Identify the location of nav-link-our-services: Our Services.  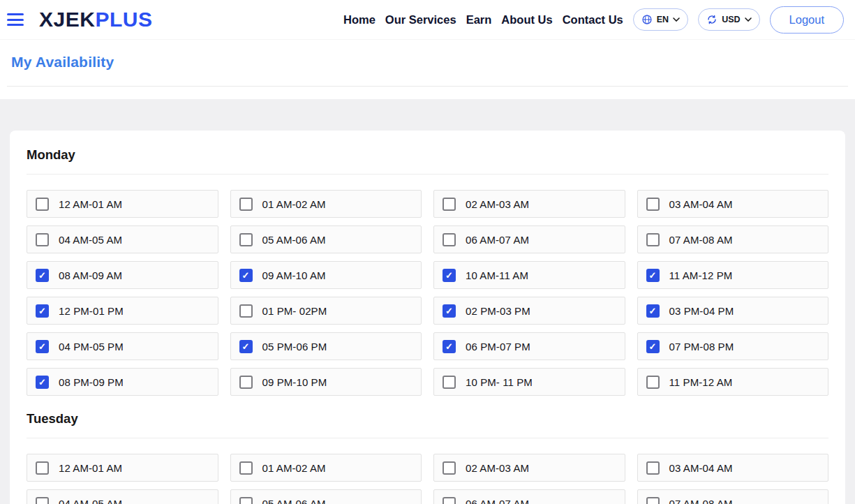
(421, 20).